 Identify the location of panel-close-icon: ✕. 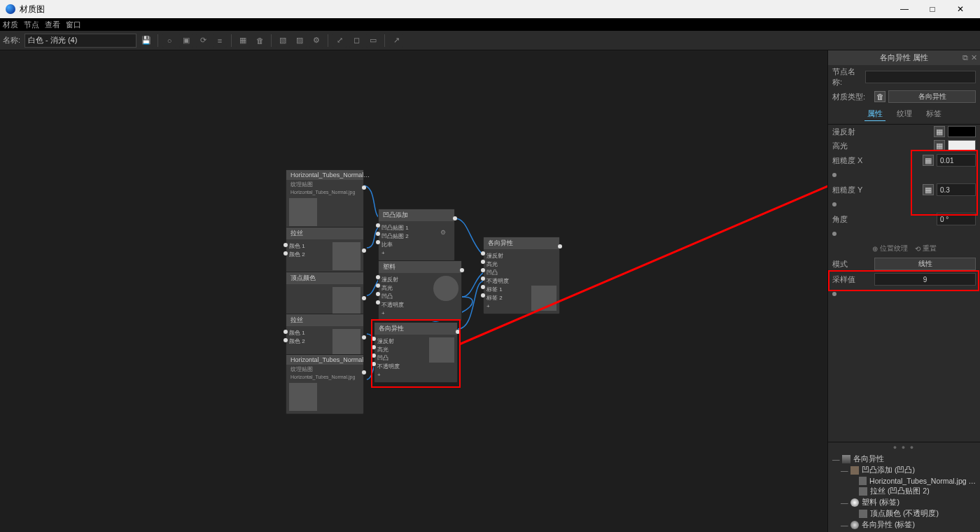
(974, 57).